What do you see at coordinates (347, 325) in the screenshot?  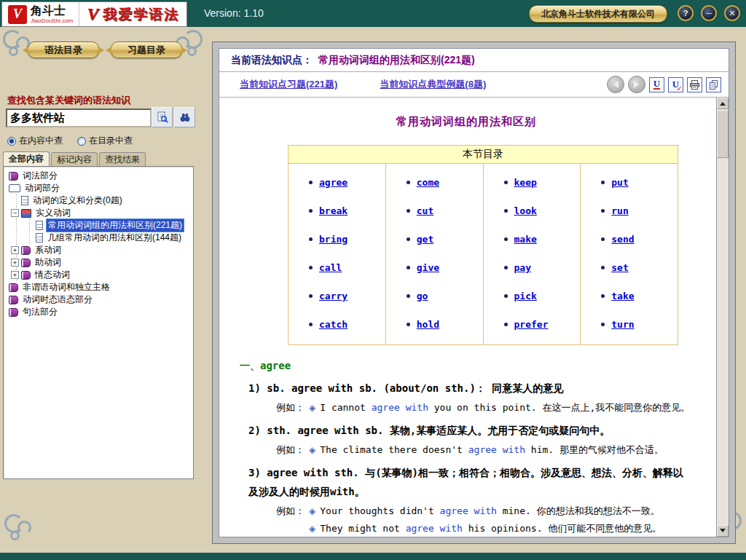 I see `toc-item: catch` at bounding box center [347, 325].